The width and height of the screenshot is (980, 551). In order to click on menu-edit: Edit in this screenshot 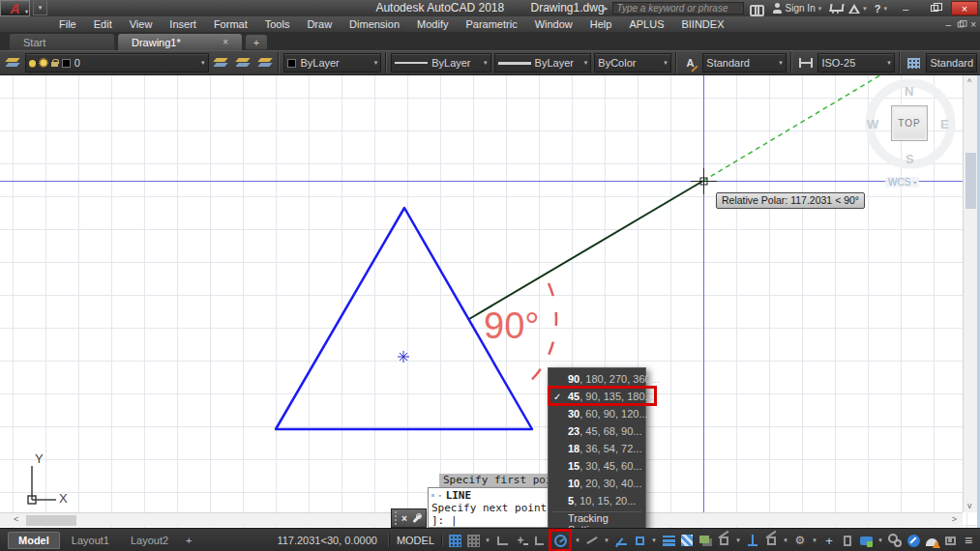, I will do `click(103, 24)`.